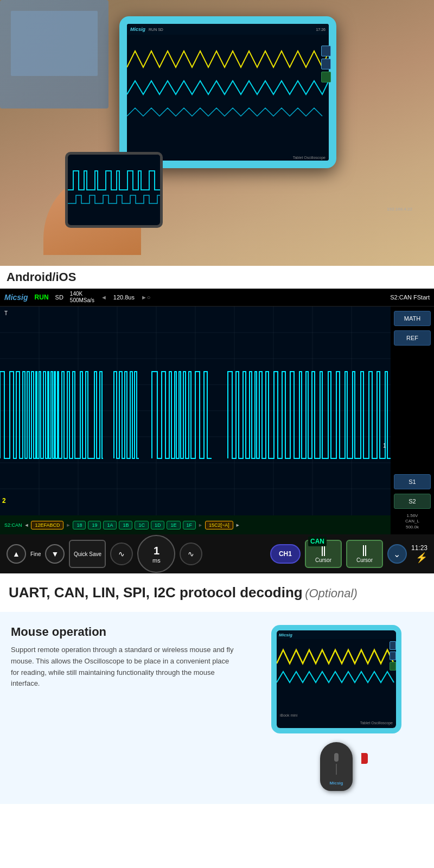 The width and height of the screenshot is (434, 868). What do you see at coordinates (217, 297) in the screenshot?
I see `osc-header: Micsig RUN SD 140K 500MSa/s ◄ 120.8us ►○…` at bounding box center [217, 297].